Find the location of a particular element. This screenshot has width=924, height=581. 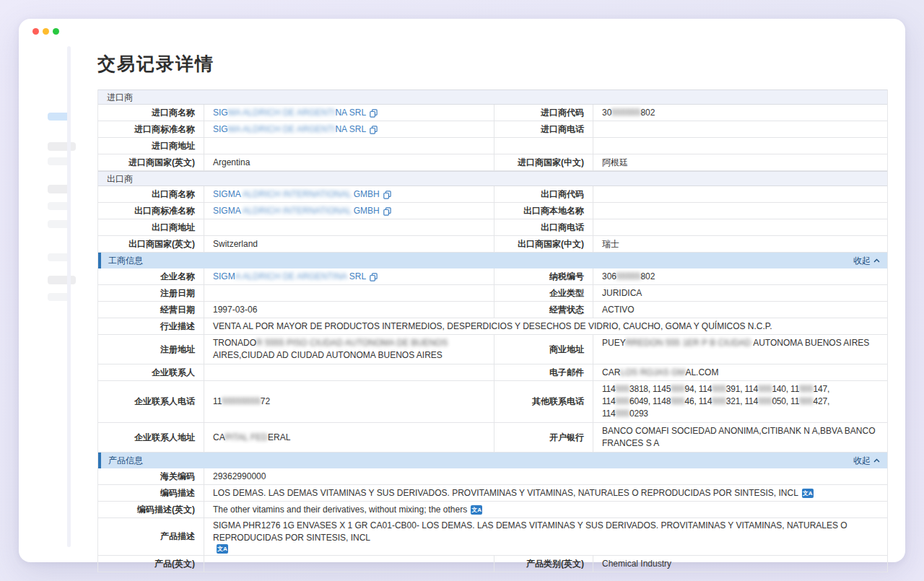

field-label: 商业地址 is located at coordinates (543, 349).